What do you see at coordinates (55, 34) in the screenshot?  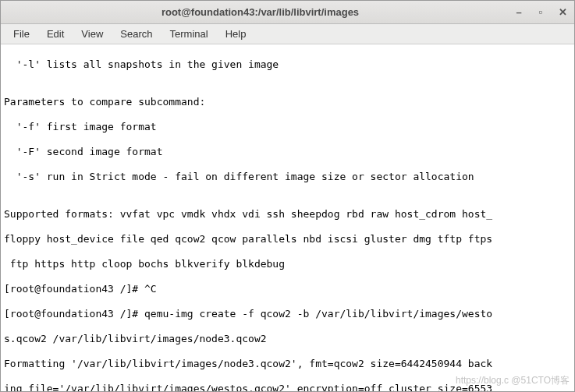 I see `menu-edit: Edit` at bounding box center [55, 34].